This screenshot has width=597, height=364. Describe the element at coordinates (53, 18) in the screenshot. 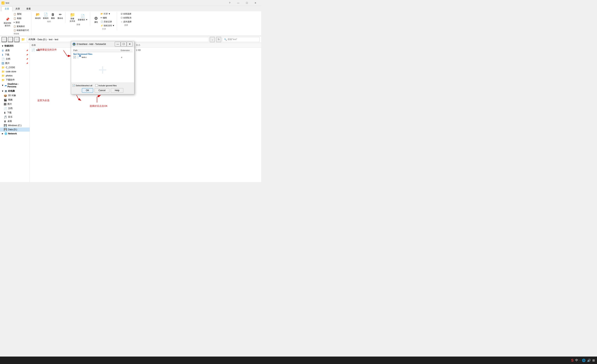

I see `delete-label: 删除` at that location.